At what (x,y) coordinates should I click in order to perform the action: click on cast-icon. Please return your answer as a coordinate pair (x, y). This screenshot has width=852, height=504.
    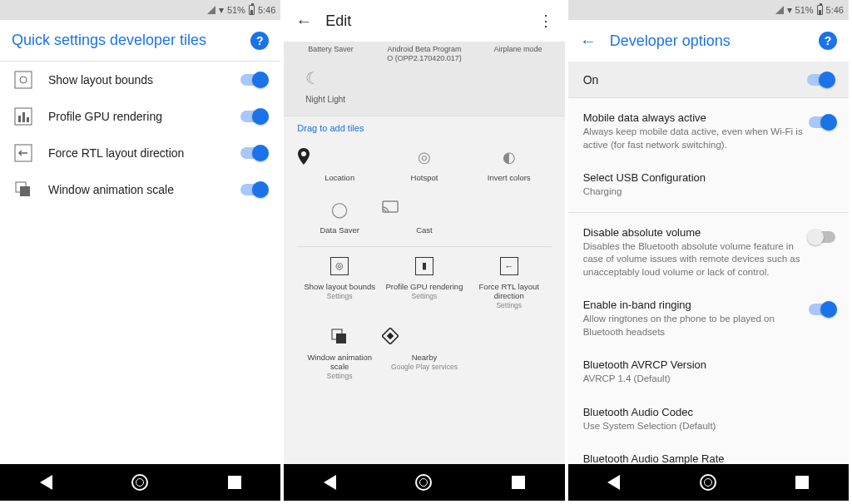
    Looking at the image, I should click on (424, 210).